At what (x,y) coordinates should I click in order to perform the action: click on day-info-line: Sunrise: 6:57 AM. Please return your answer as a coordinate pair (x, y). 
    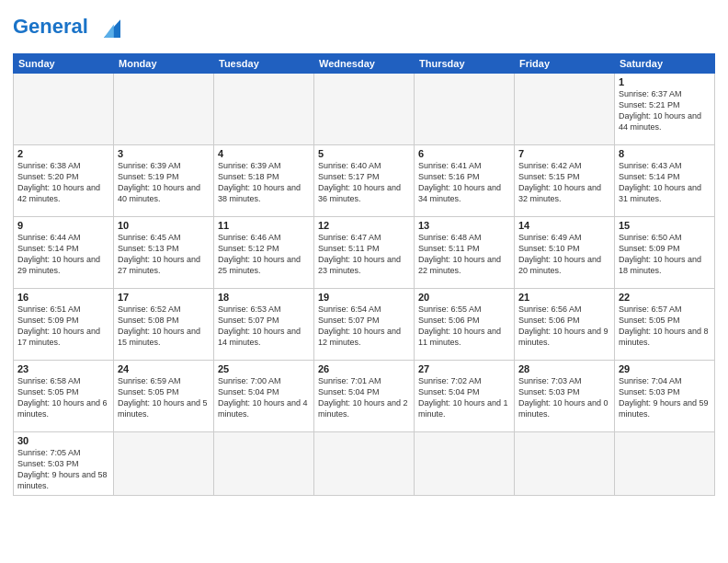
    Looking at the image, I should click on (665, 309).